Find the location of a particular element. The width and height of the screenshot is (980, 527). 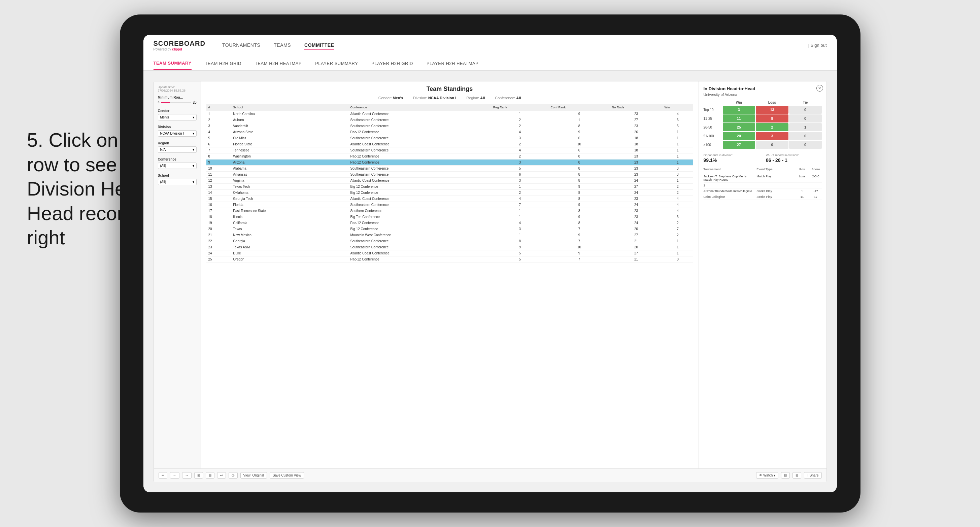

table-row: 18 Illinois Big Ten Conference 1 9 23 3 is located at coordinates (450, 217).